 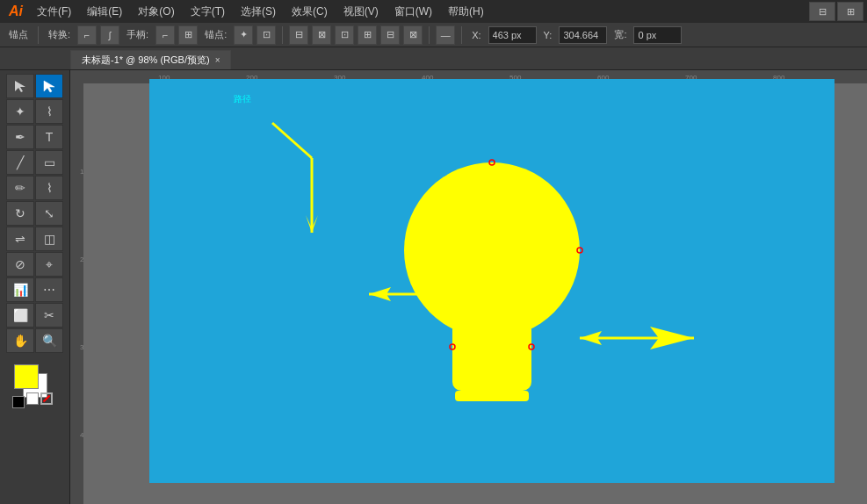 What do you see at coordinates (242, 99) in the screenshot?
I see `canvas-label: 路径` at bounding box center [242, 99].